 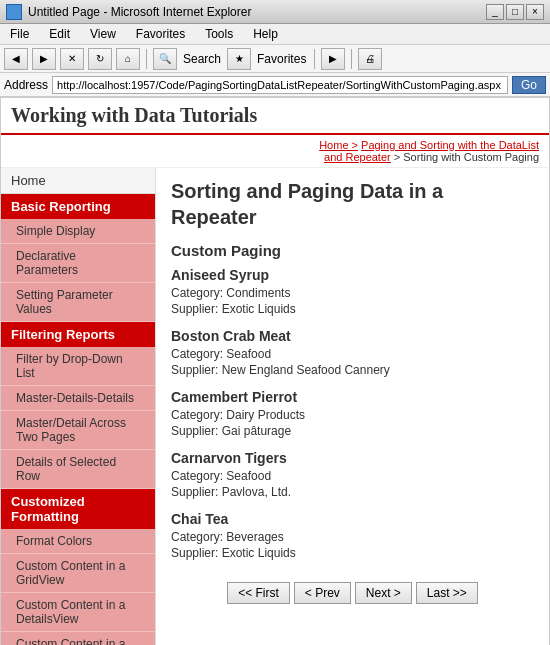 I want to click on pagination: << First < Prev Next > Last >>, so click(x=352, y=593).